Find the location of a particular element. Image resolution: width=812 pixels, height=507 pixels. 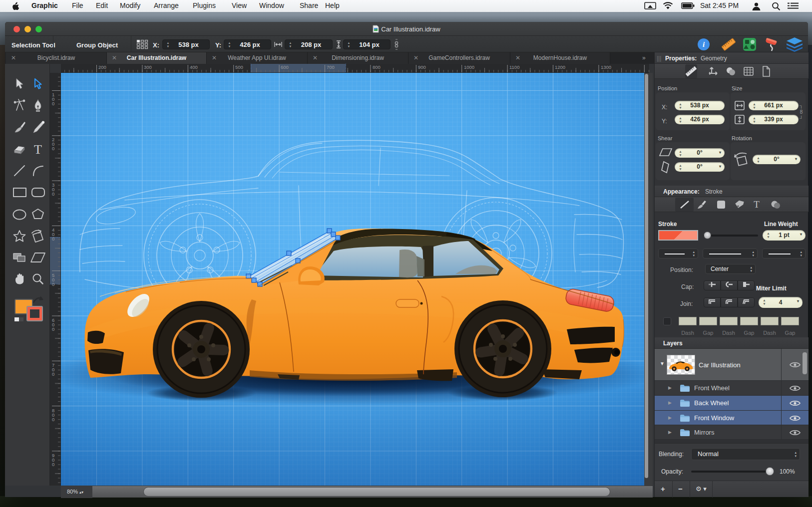

svg-text: 1100 is located at coordinates (514, 67).